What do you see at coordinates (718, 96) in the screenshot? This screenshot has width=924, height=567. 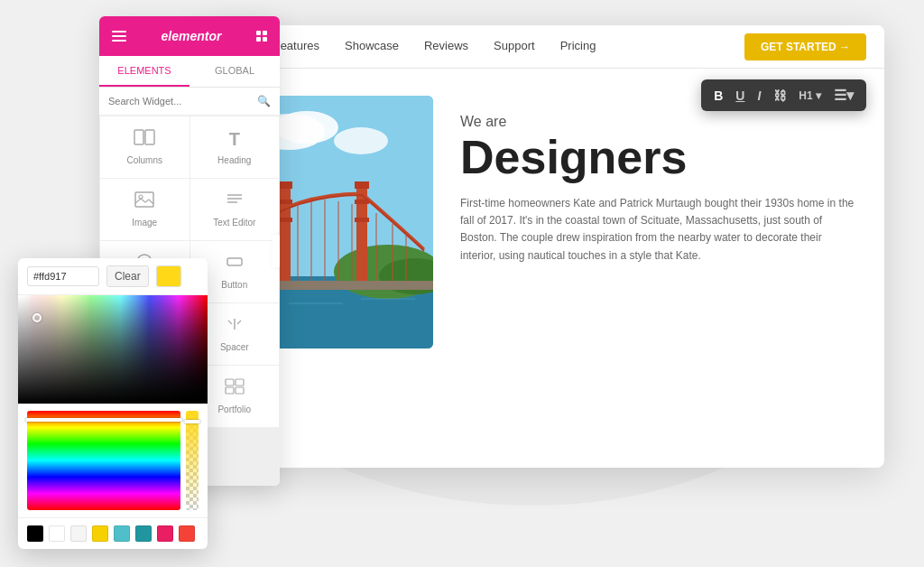 I see `bold-button: B` at bounding box center [718, 96].